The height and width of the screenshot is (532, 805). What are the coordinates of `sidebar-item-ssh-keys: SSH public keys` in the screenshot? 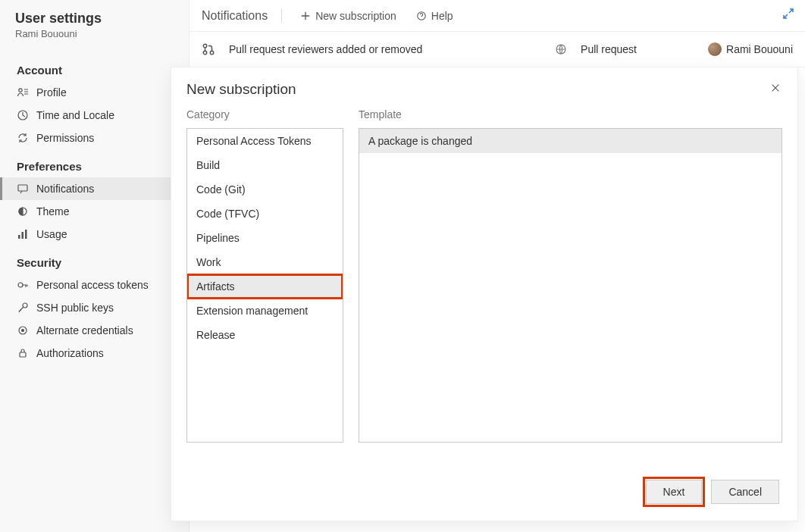 It's located at (94, 308).